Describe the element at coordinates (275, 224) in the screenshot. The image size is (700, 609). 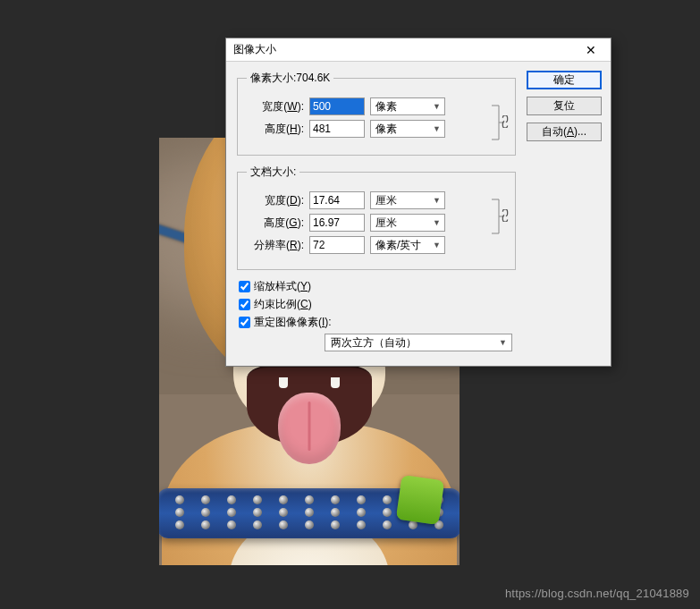
I see `height-doc-label: 高度(G):` at that location.